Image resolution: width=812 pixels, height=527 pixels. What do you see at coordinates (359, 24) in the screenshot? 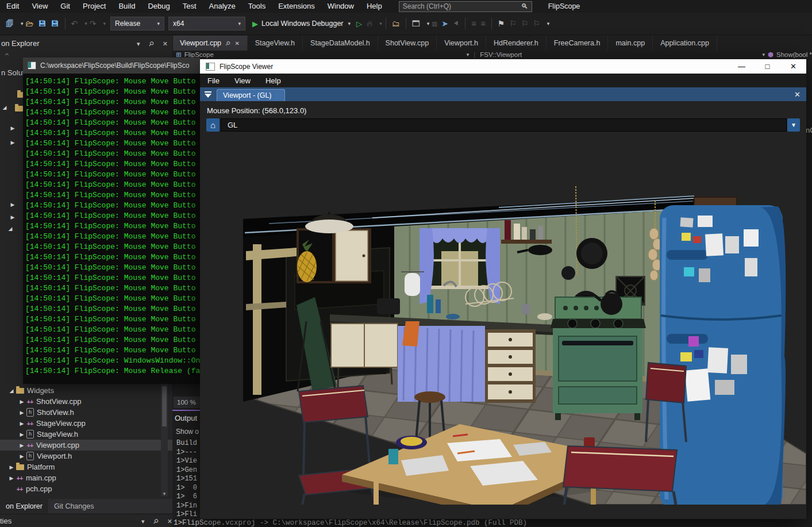
I see `start-no-debug-icon: ▷` at bounding box center [359, 24].